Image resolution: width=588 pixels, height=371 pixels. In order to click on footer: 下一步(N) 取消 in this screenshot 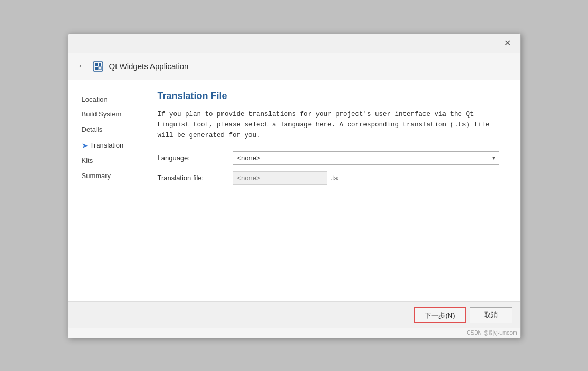, I will do `click(294, 315)`.